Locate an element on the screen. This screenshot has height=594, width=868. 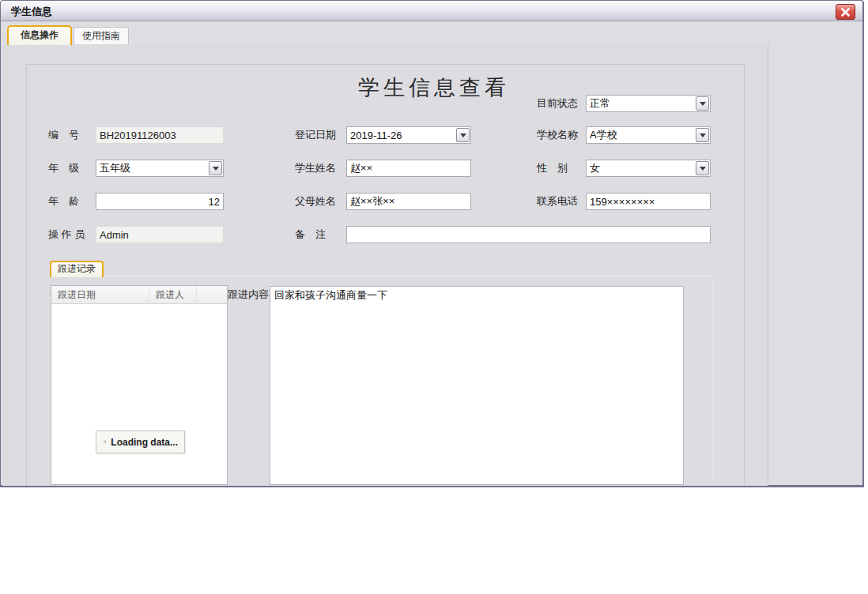
grid-header: 跟进日期 跟进人 is located at coordinates (139, 295).